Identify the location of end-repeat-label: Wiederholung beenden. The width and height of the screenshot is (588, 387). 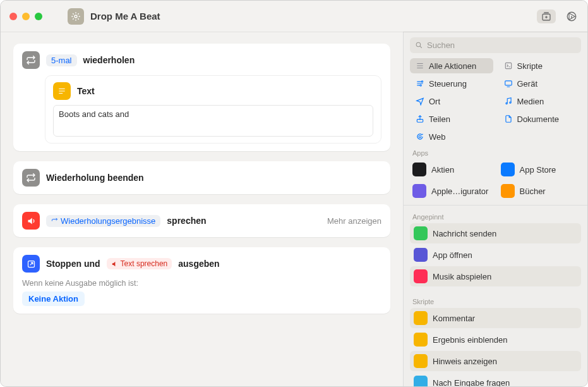
(95, 178).